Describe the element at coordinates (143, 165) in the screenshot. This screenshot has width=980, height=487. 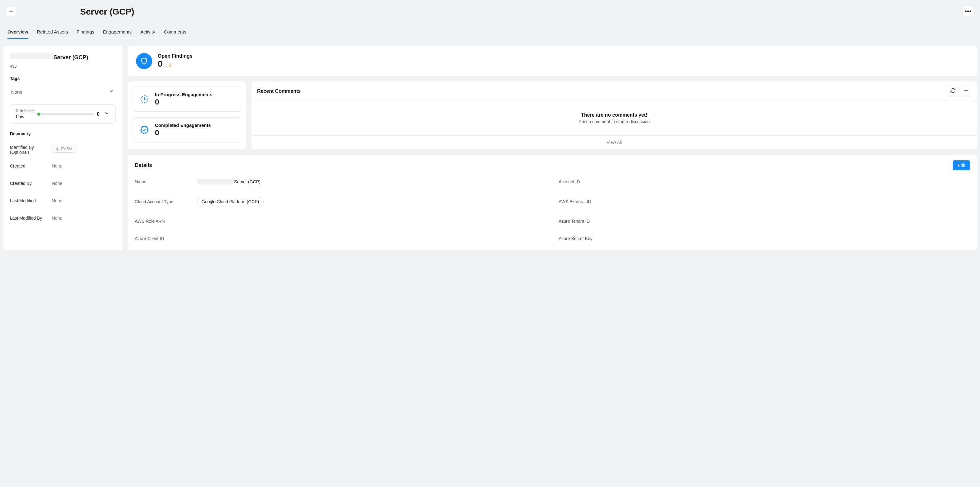
I see `details-title: Details` at that location.